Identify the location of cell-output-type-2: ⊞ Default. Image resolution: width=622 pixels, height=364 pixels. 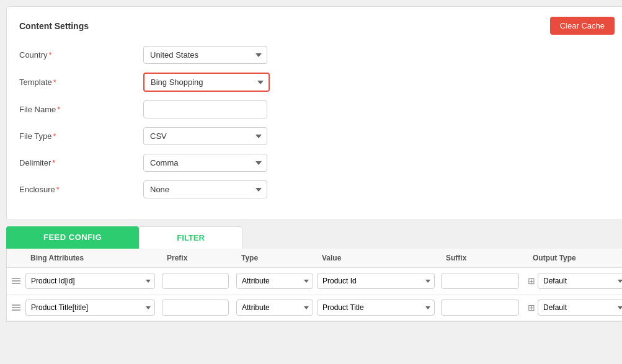
(575, 308).